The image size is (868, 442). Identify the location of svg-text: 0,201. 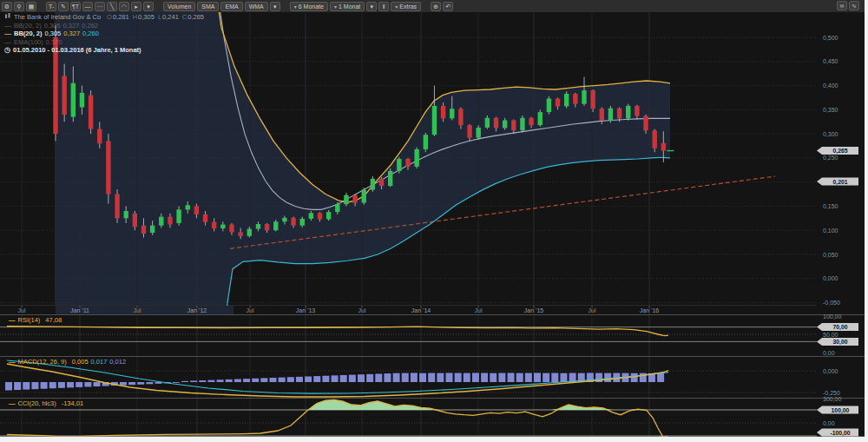
(840, 182).